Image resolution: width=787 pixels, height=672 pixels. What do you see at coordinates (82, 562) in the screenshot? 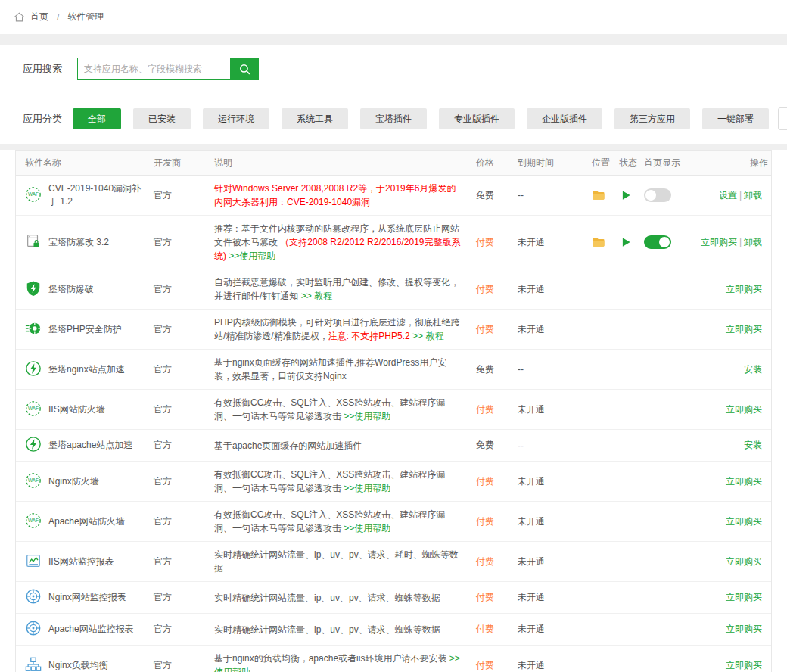
I see `software-name: IIS网站监控报表` at bounding box center [82, 562].